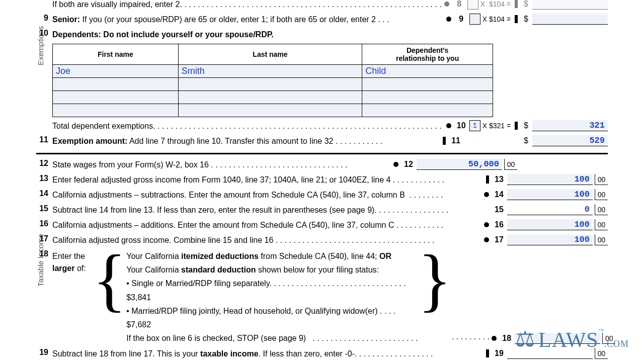  What do you see at coordinates (66, 19) in the screenshot?
I see `line9-label: Senior:` at bounding box center [66, 19].